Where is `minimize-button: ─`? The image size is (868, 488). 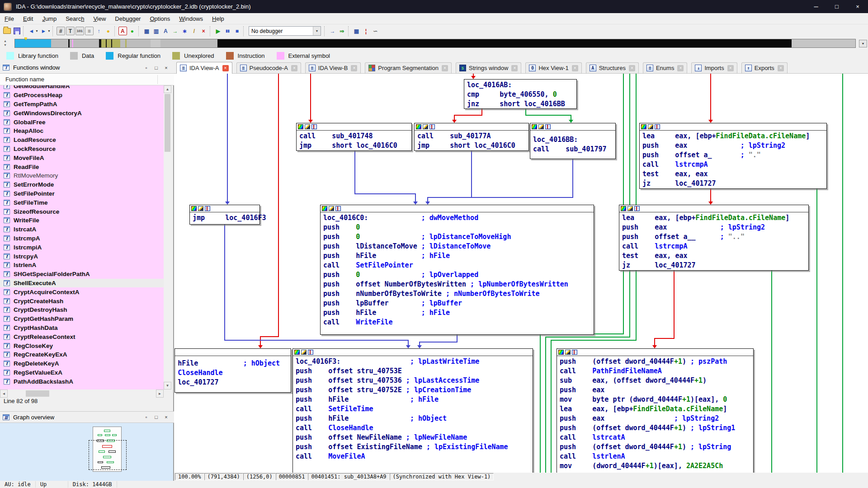
minimize-button: ─ is located at coordinates (816, 6).